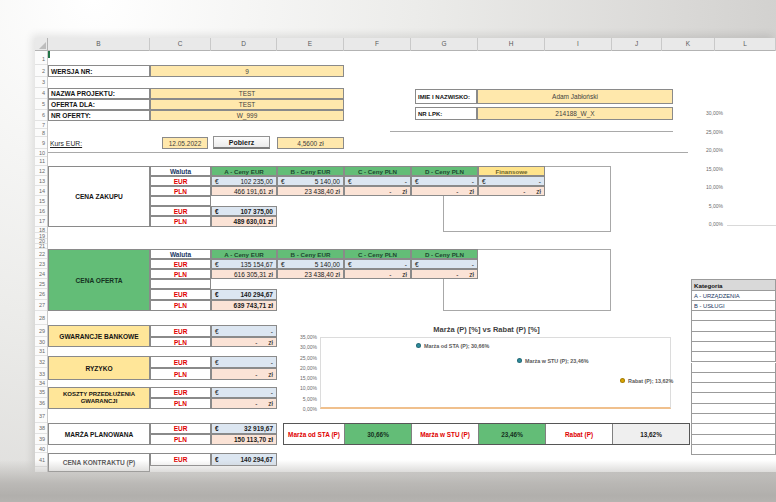 The width and height of the screenshot is (776, 502). What do you see at coordinates (41, 153) in the screenshot?
I see `row-header-10: 10` at bounding box center [41, 153].